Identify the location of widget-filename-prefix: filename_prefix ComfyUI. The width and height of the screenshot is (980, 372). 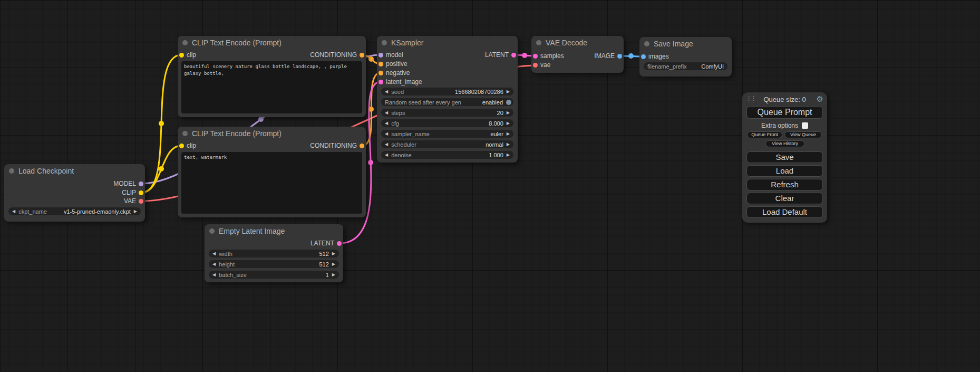
(685, 66).